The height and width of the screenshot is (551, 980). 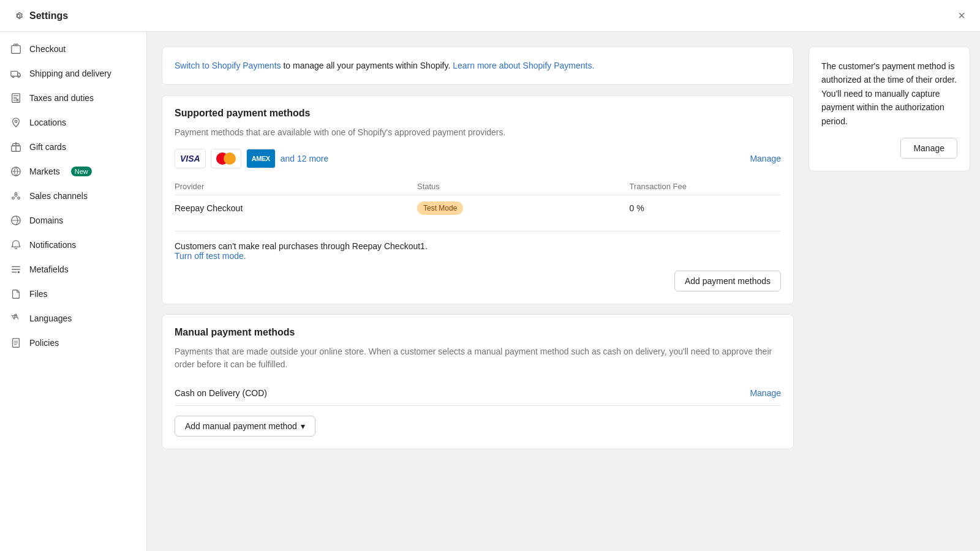 What do you see at coordinates (766, 393) in the screenshot?
I see `cod-manage-link: Manage` at bounding box center [766, 393].